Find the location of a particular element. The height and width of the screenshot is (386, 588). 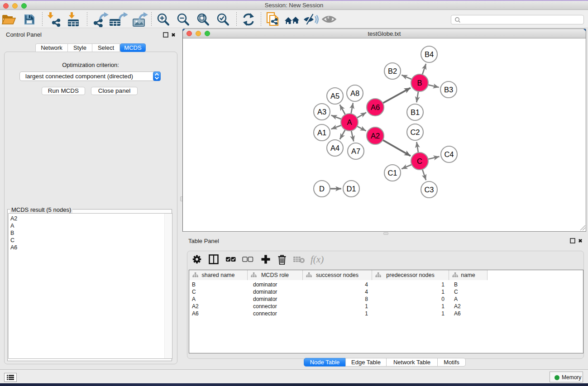

svg-text: A8 is located at coordinates (355, 93).